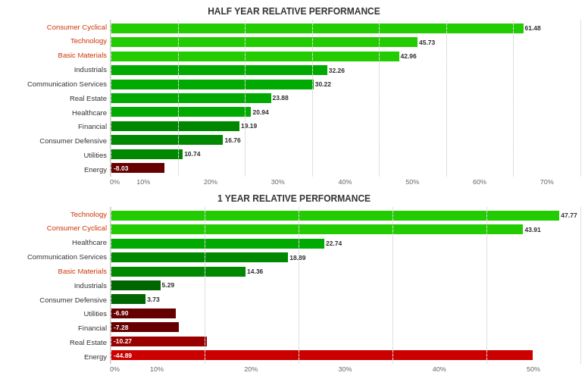 The width and height of the screenshot is (588, 379). What do you see at coordinates (532, 230) in the screenshot?
I see `bar-value-label: 43.91` at bounding box center [532, 230].